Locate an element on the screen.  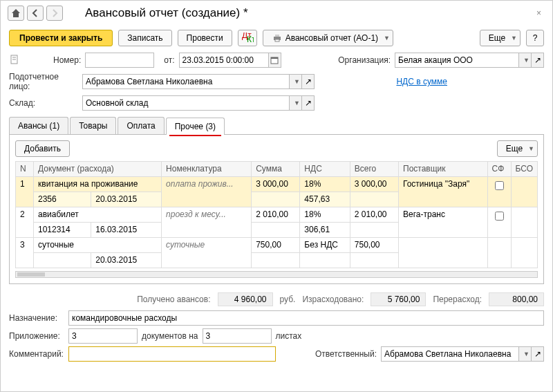
grid-more-button: Еще▼ is located at coordinates (517, 149).